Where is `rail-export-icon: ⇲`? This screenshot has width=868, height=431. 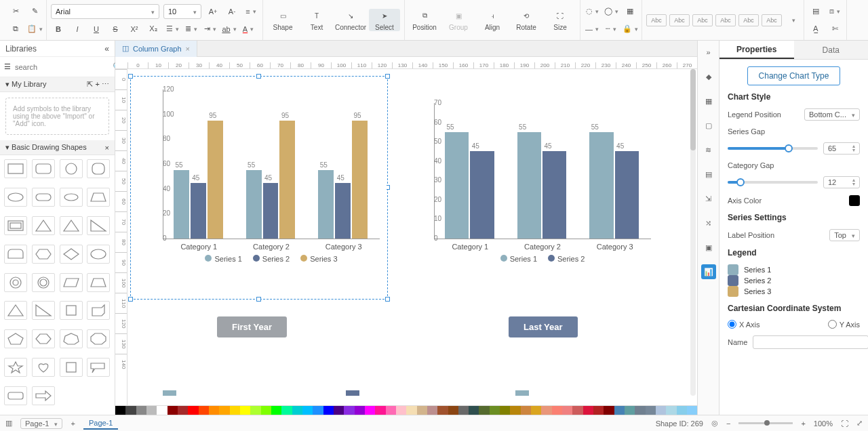
rail-export-icon: ⇲ is located at coordinates (709, 199).